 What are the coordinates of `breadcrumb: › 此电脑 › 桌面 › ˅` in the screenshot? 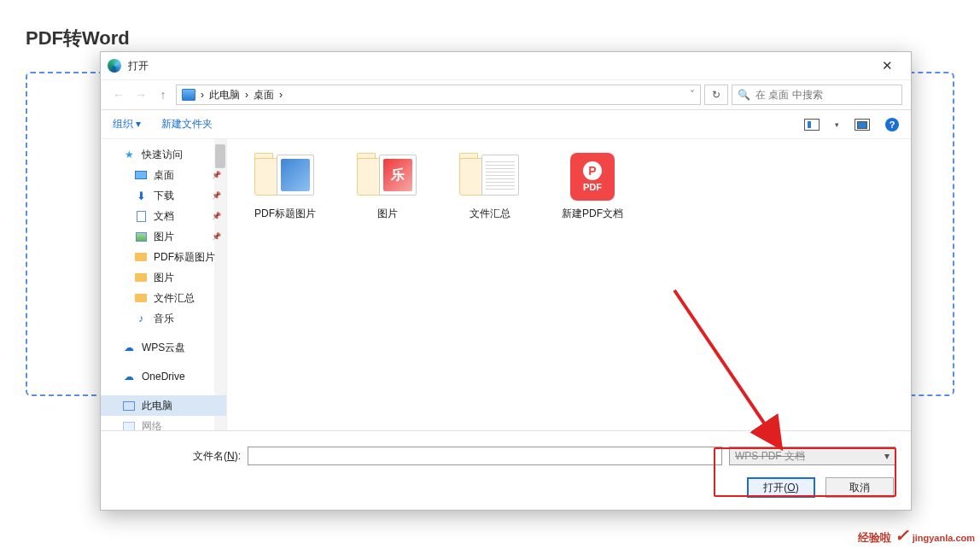 It's located at (439, 95).